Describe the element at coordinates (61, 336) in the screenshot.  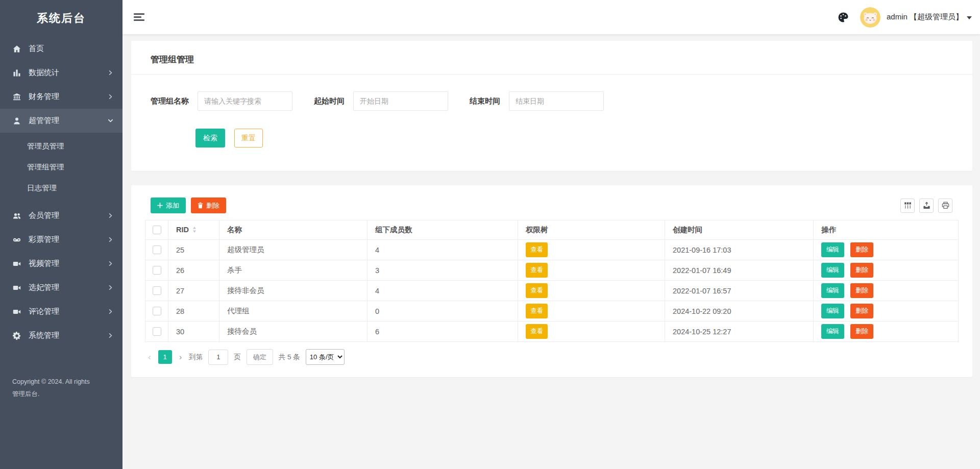
I see `sidebar-item-10: 系统管理` at that location.